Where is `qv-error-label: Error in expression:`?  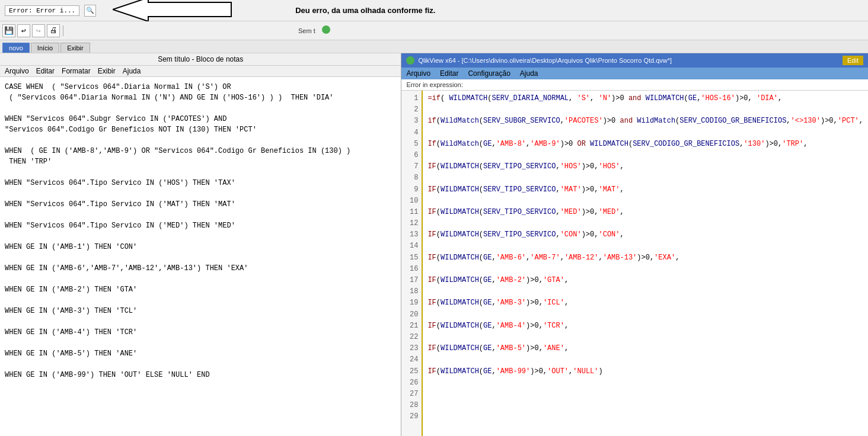 qv-error-label: Error in expression: is located at coordinates (634, 85).